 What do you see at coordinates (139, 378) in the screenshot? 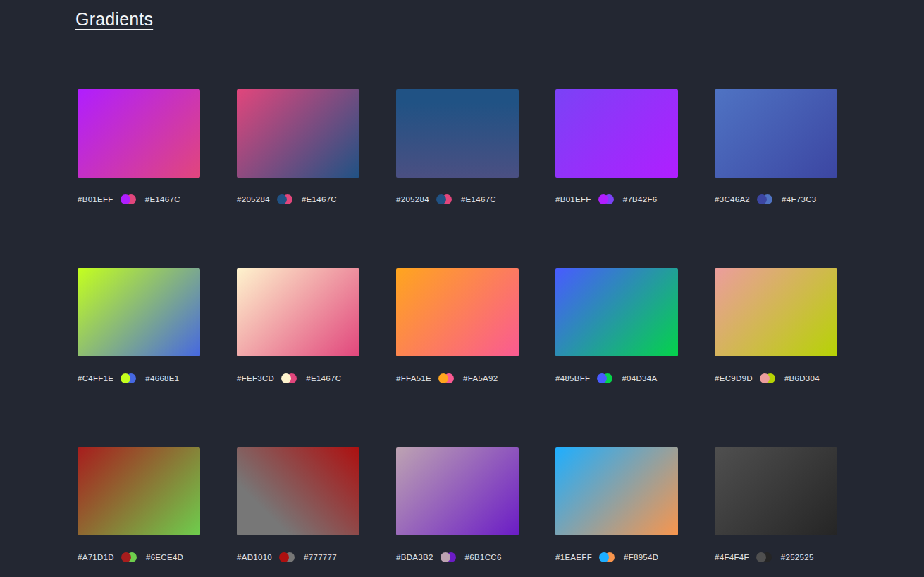
I see `gradient-label: #C4FF1E #4668E1` at bounding box center [139, 378].